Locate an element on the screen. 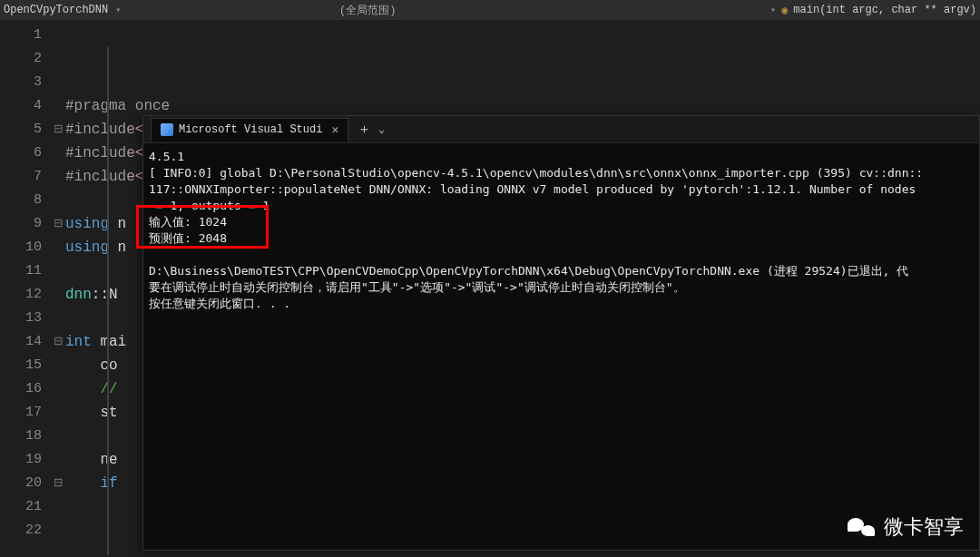  line-number: 8 is located at coordinates (21, 200).